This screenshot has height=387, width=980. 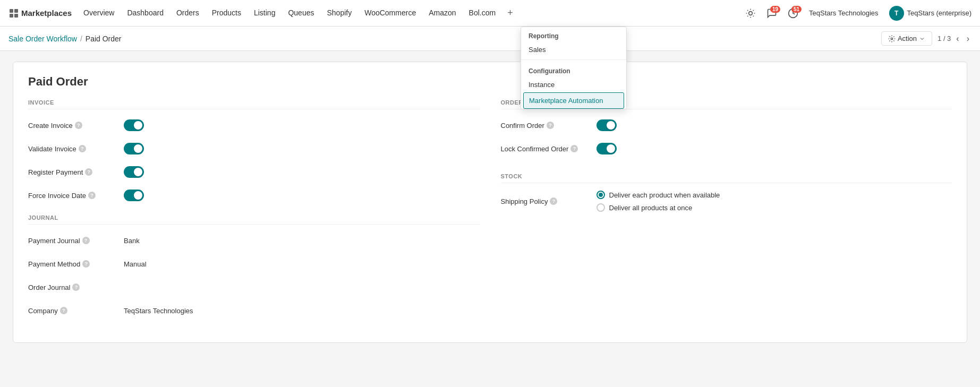 What do you see at coordinates (727, 149) in the screenshot?
I see `lock-confirmed-order-row: Lock Confirmed Order ?` at bounding box center [727, 149].